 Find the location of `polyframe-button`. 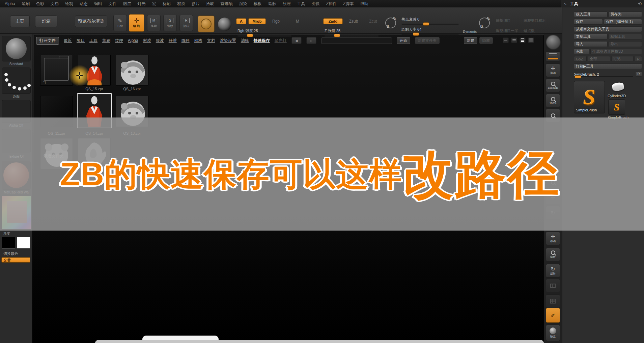

polyframe-button is located at coordinates (553, 301).